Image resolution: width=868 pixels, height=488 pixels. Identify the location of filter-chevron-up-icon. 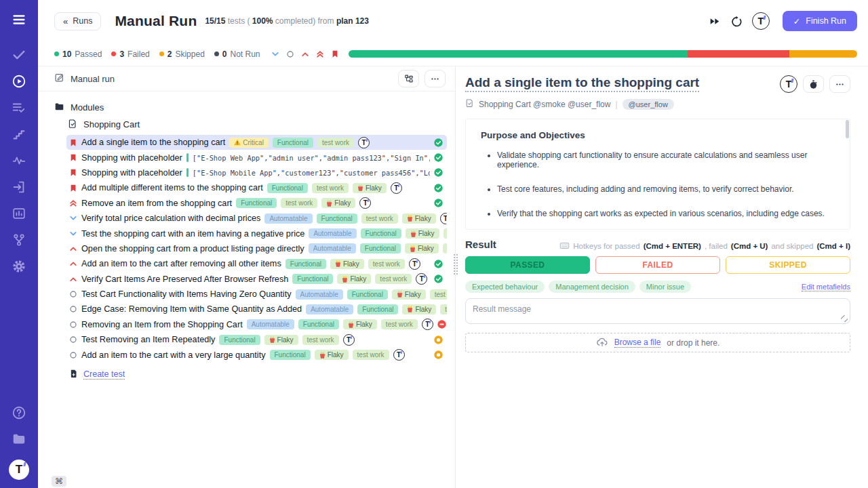
(305, 54).